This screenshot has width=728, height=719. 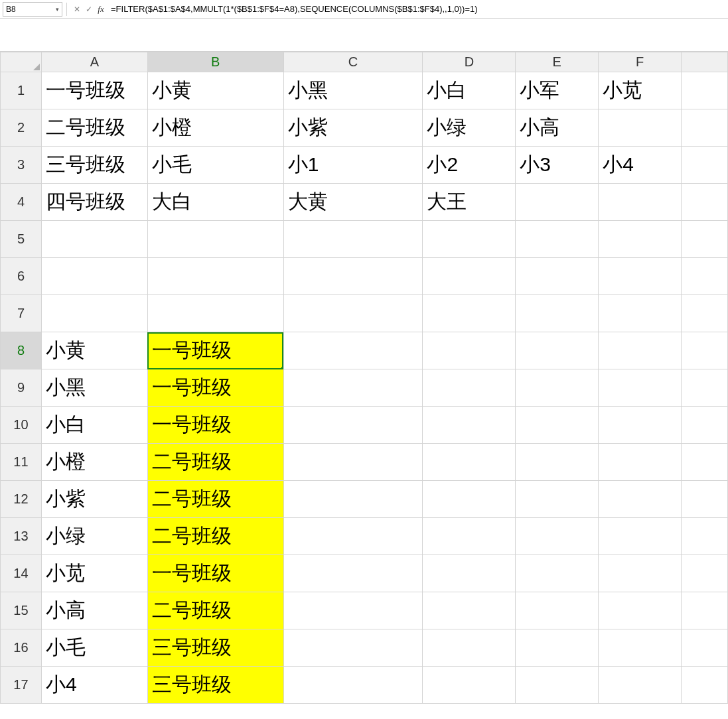 What do you see at coordinates (21, 574) in the screenshot?
I see `row-header-14: 14` at bounding box center [21, 574].